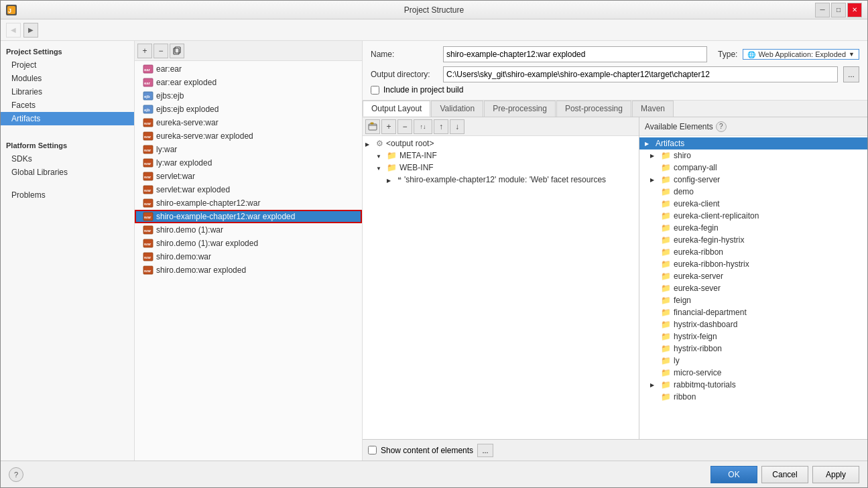  I want to click on avail-item-label: demo, so click(684, 192).